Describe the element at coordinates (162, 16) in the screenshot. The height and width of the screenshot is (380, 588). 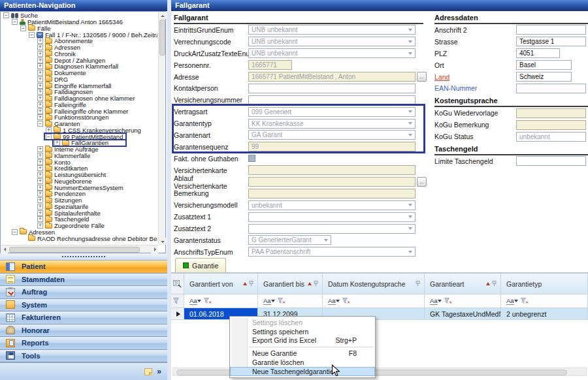
I see `scroll-up-arrow` at that location.